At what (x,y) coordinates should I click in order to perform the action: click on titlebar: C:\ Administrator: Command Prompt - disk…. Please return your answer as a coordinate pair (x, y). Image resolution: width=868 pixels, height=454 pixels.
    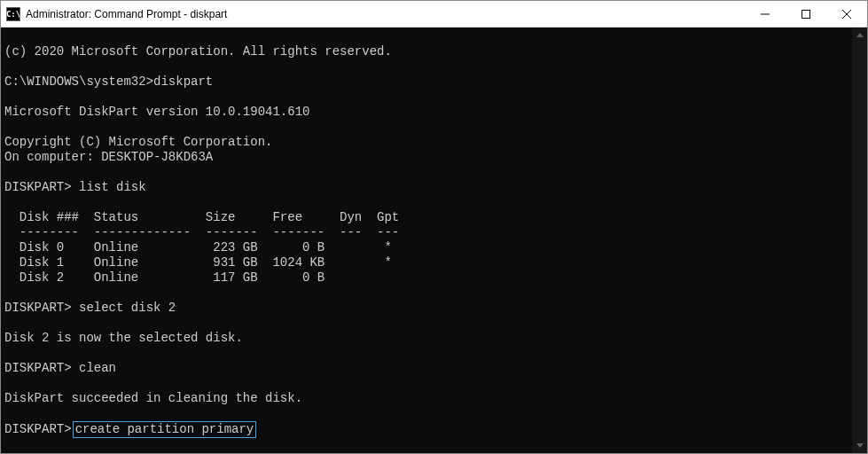
    Looking at the image, I should click on (434, 14).